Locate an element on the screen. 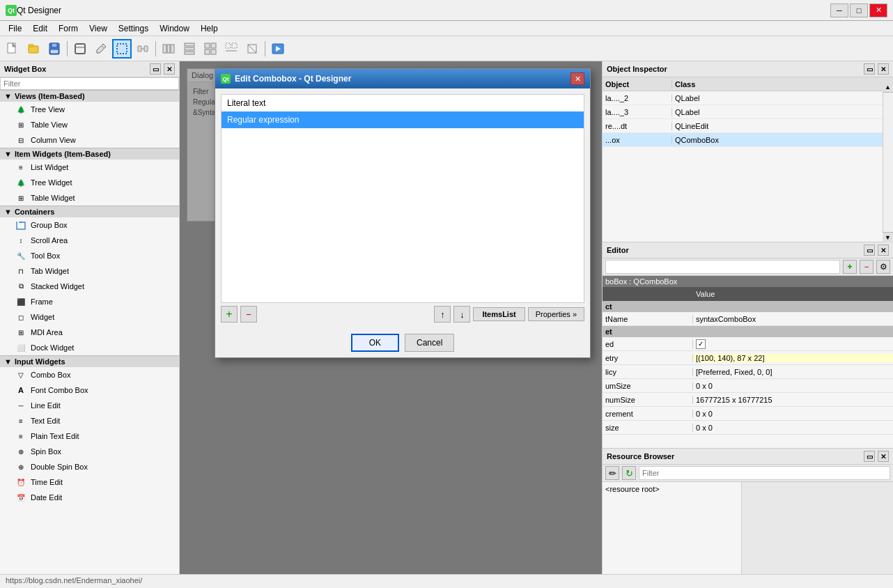  toolbar-select-btn is located at coordinates (122, 49).